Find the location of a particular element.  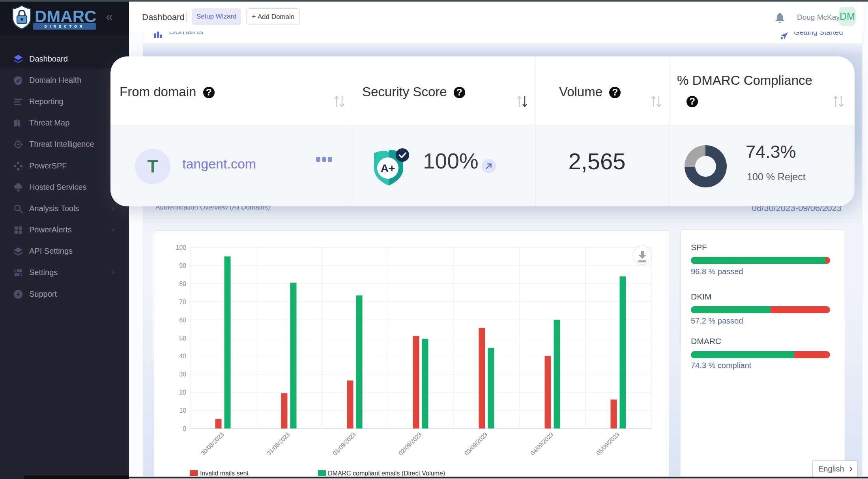

svg-text: 0 is located at coordinates (185, 428).